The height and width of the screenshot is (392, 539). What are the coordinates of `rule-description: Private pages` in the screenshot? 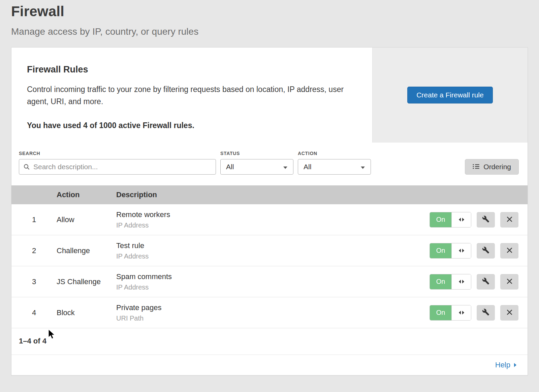 It's located at (273, 308).